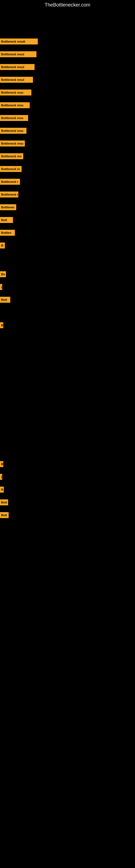 This screenshot has height=868, width=135. What do you see at coordinates (19, 41) in the screenshot?
I see `bar-item: Bottleneck result` at bounding box center [19, 41].